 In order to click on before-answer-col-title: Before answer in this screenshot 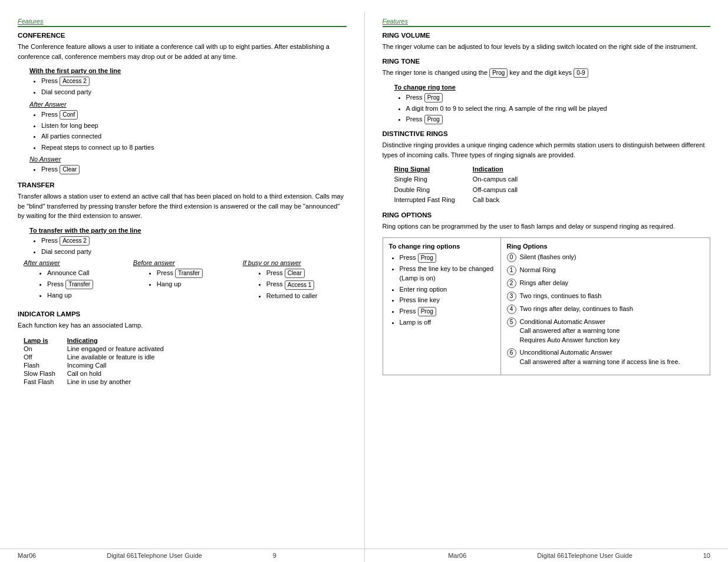, I will do `click(185, 263)`.